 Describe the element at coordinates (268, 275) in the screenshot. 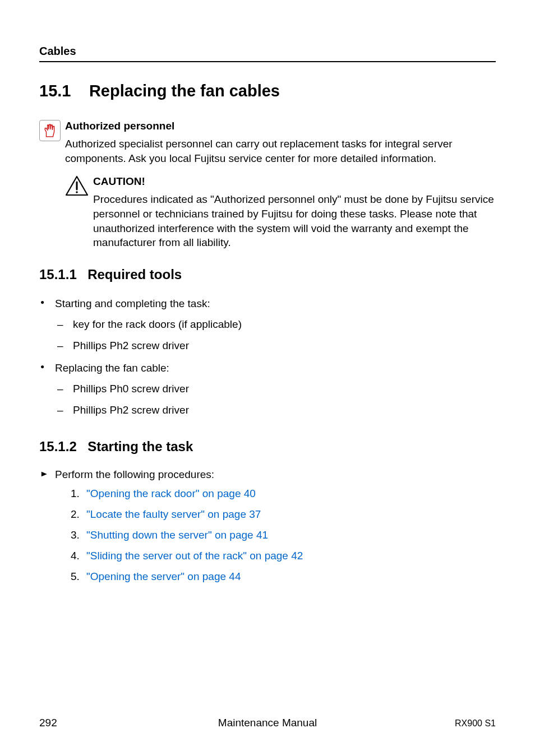

I see `subsection-required-tools: 15.1.1 Required tools` at that location.